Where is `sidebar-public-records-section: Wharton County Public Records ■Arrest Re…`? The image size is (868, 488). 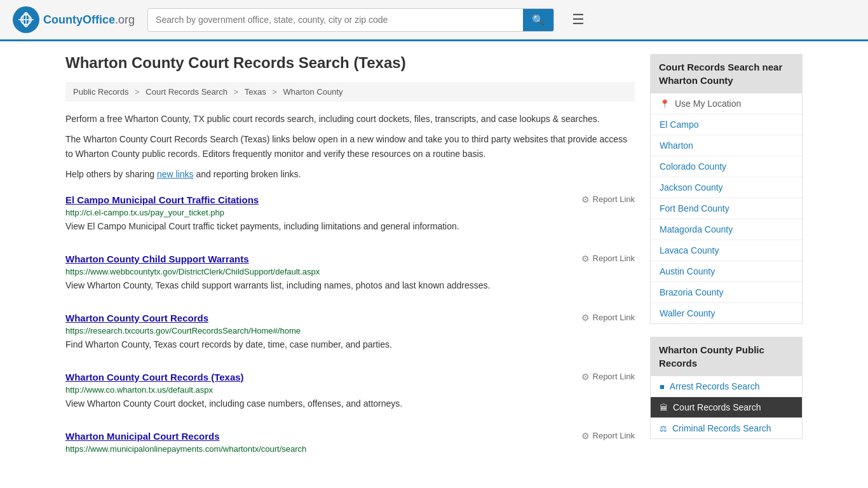 sidebar-public-records-section: Wharton County Public Records ■Arrest Re… is located at coordinates (726, 388).